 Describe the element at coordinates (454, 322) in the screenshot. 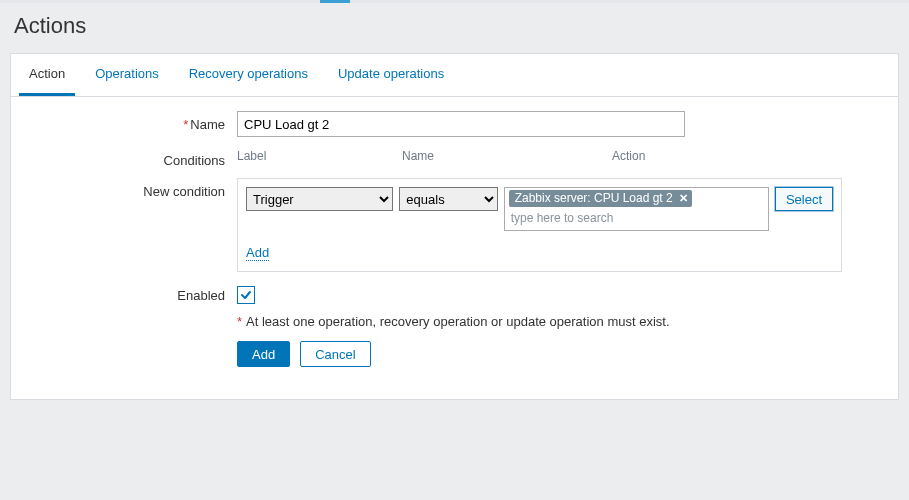

I see `required-hint: *At least one operation, recovery operat…` at that location.